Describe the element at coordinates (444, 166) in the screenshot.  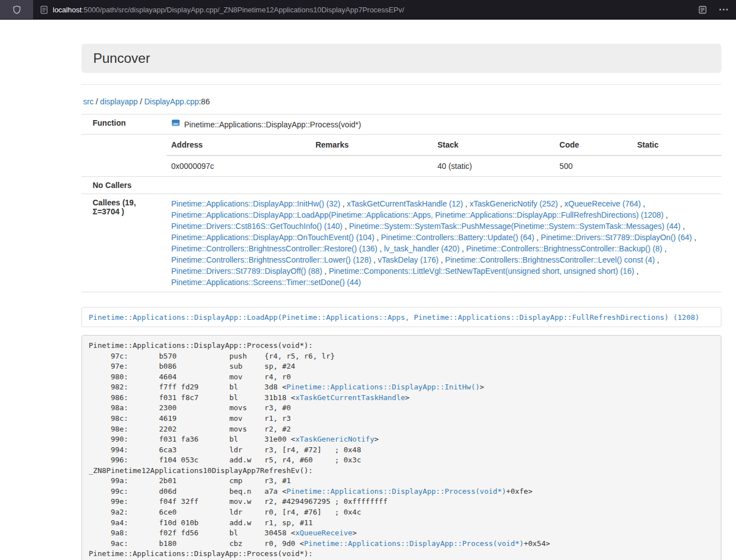
I see `stats-value-row: 0x0000097c40 (static)500` at that location.